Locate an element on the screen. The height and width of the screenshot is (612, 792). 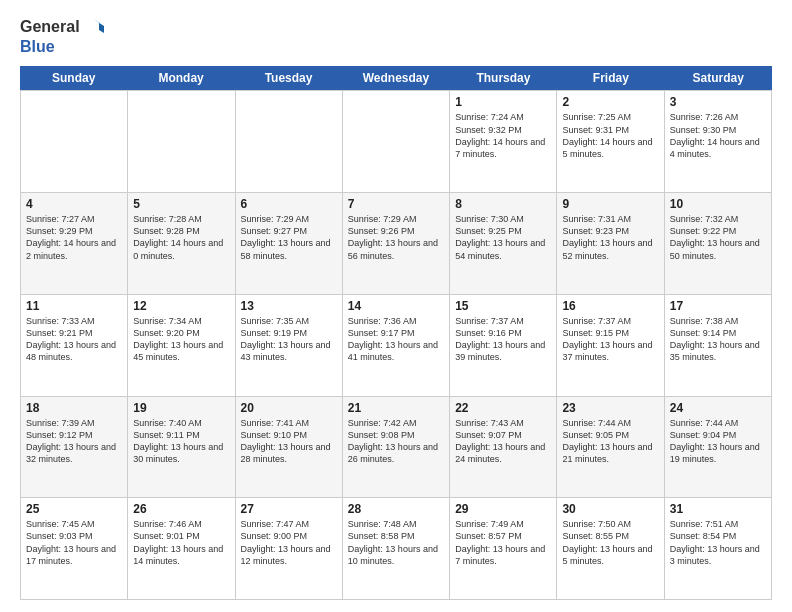
cal-cell-20: 20Sunrise: 7:41 AM Sunset: 9:10 PM Dayli… is located at coordinates (290, 448).